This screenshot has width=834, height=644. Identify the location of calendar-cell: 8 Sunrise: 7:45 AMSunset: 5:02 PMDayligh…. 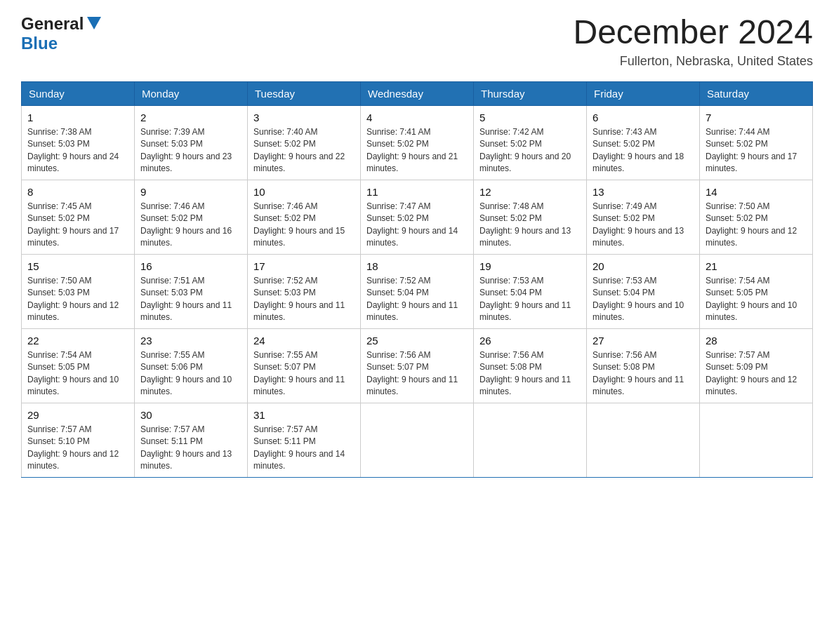
(79, 217).